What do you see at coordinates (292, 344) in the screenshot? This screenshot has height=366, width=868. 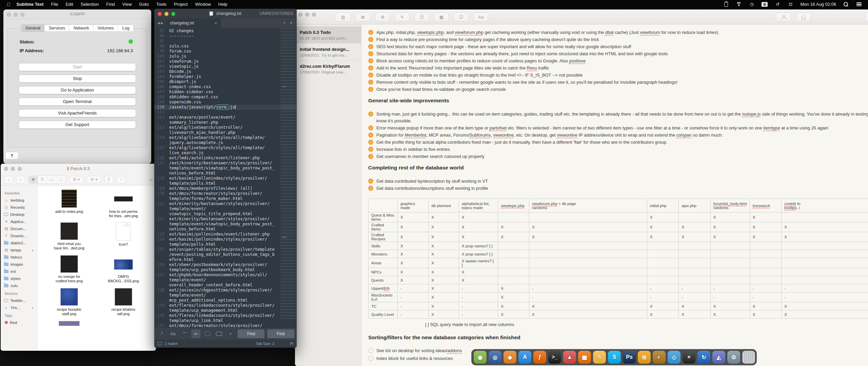 I see `syntax-indicator: Pl` at bounding box center [292, 344].